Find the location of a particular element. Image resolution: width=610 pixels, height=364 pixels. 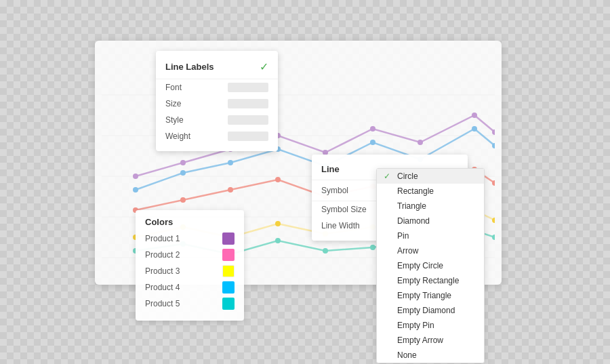

product2-swatch is located at coordinates (228, 255).